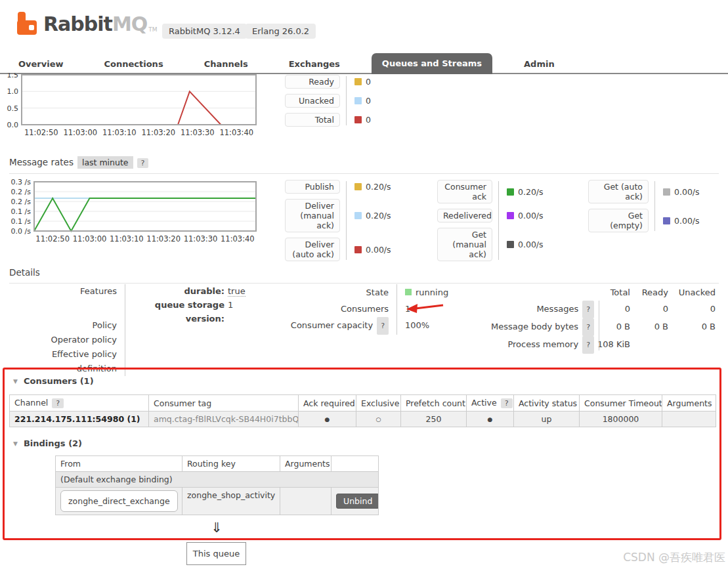  What do you see at coordinates (306, 501) in the screenshot?
I see `binding-arguments-value` at bounding box center [306, 501].